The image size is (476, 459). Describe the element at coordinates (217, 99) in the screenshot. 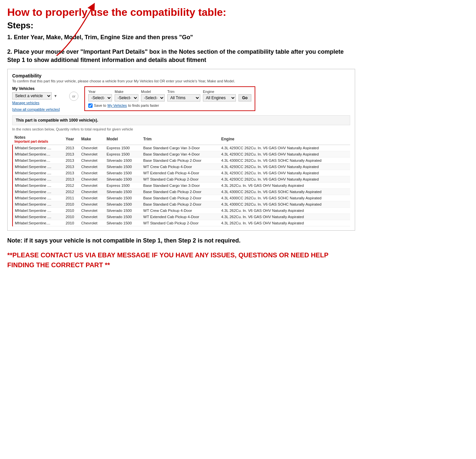

I see `year-make-section: Year -Select- Make -Select-` at that location.